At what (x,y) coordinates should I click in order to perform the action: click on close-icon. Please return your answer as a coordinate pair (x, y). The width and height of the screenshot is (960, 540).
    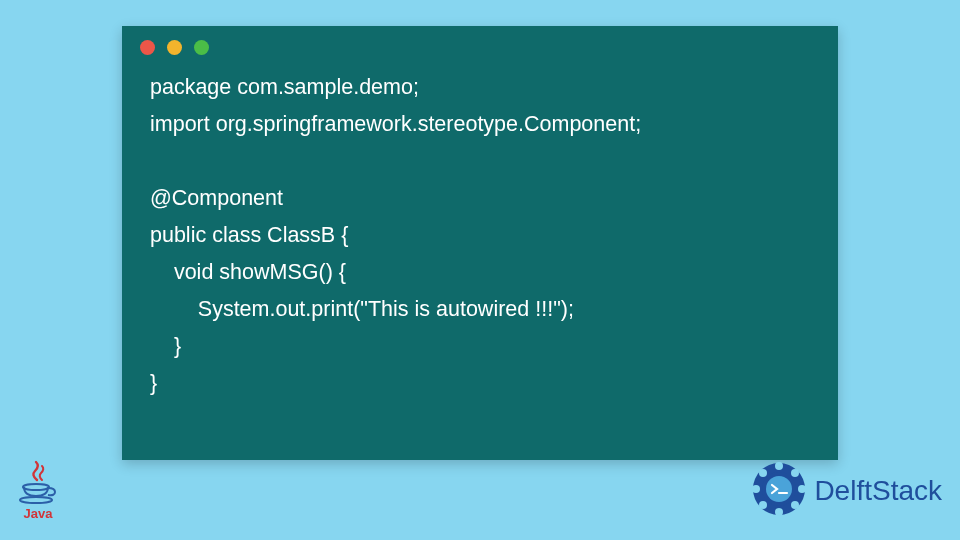
    Looking at the image, I should click on (148, 48).